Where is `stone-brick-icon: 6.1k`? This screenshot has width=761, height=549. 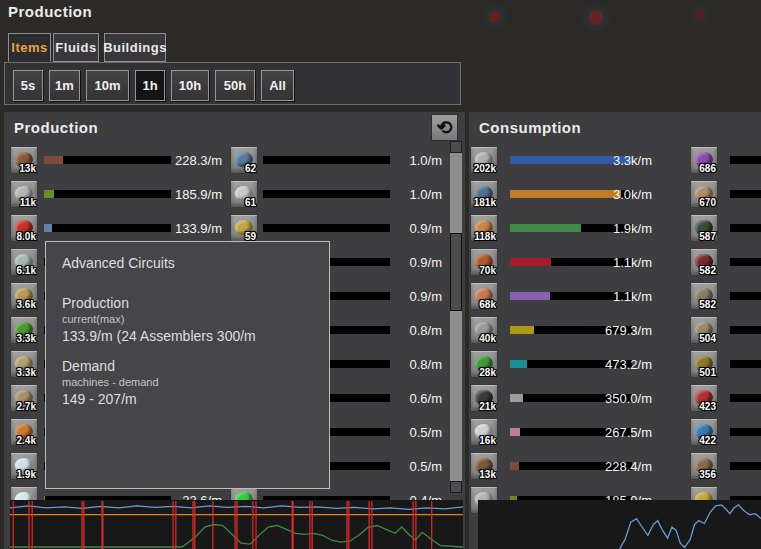 stone-brick-icon: 6.1k is located at coordinates (24, 262).